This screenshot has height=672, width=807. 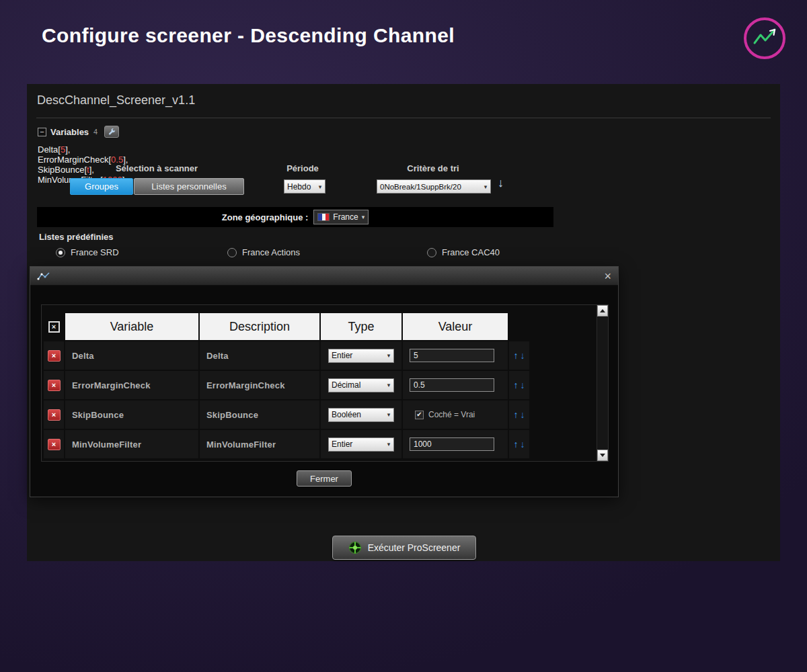 What do you see at coordinates (132, 385) in the screenshot?
I see `variable-name-cell: ErrorMarginCheck` at bounding box center [132, 385].